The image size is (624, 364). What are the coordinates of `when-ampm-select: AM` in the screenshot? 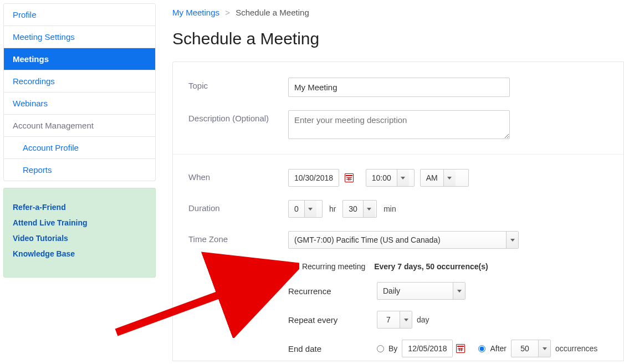 It's located at (444, 178).